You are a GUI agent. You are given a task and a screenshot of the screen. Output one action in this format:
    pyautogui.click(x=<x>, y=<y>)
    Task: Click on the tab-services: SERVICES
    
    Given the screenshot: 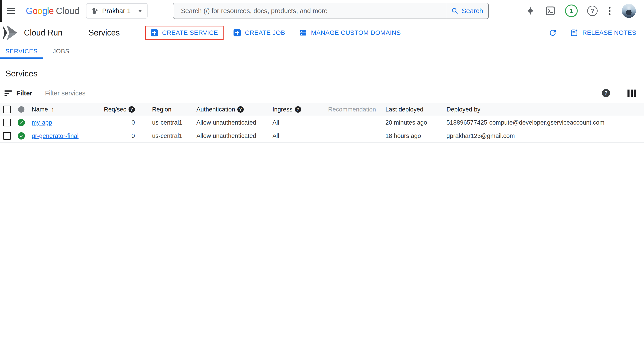 What is the action you would take?
    pyautogui.click(x=22, y=51)
    